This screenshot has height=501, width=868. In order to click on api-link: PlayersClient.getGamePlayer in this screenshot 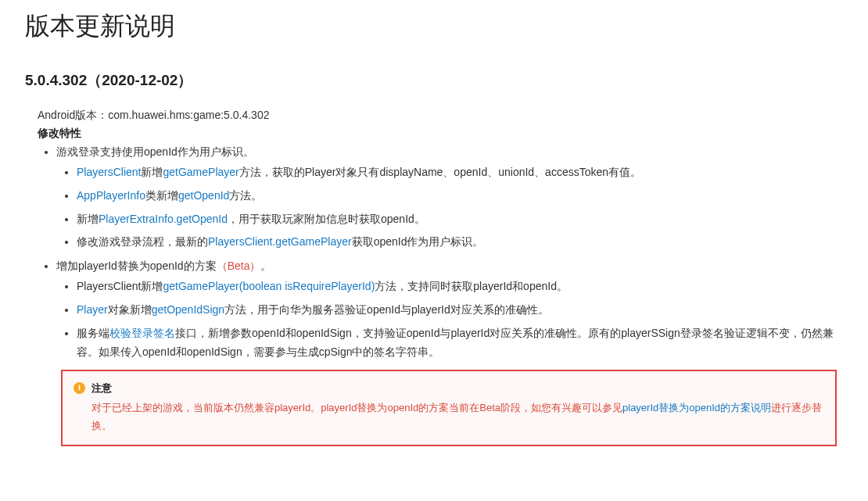, I will do `click(280, 242)`.